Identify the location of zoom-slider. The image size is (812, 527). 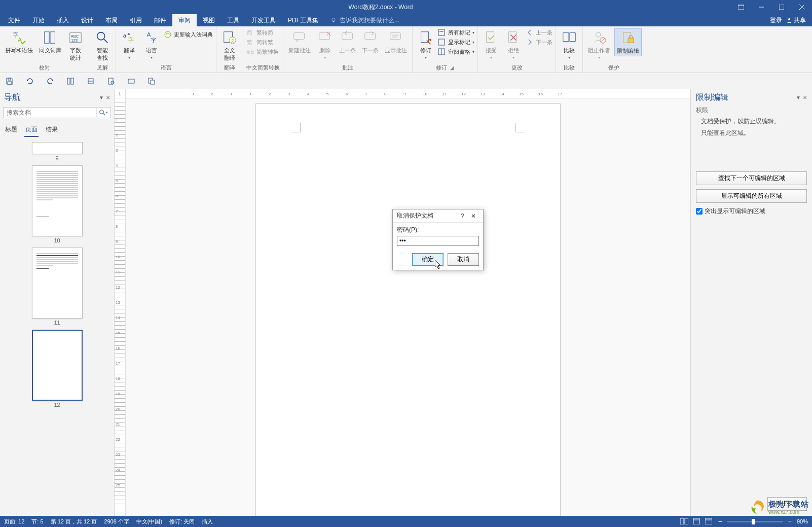
(755, 521).